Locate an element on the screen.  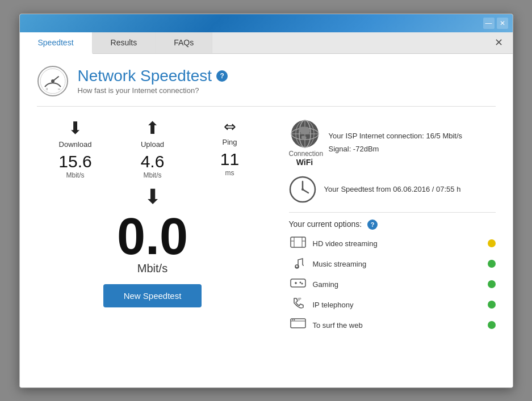
upload-label: Upload is located at coordinates (153, 144).